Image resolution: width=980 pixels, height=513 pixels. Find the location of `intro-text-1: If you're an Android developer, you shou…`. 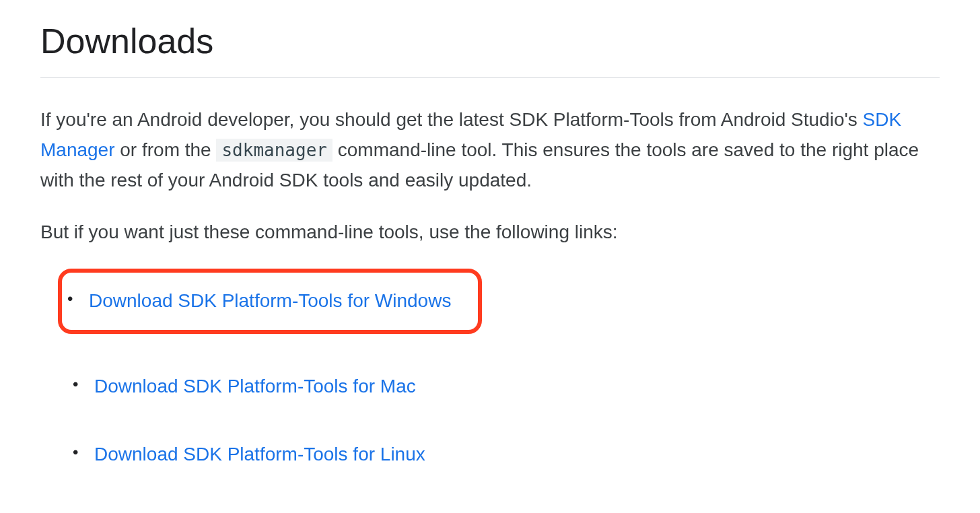

intro-text-1: If you're an Android developer, you shou… is located at coordinates (452, 120).